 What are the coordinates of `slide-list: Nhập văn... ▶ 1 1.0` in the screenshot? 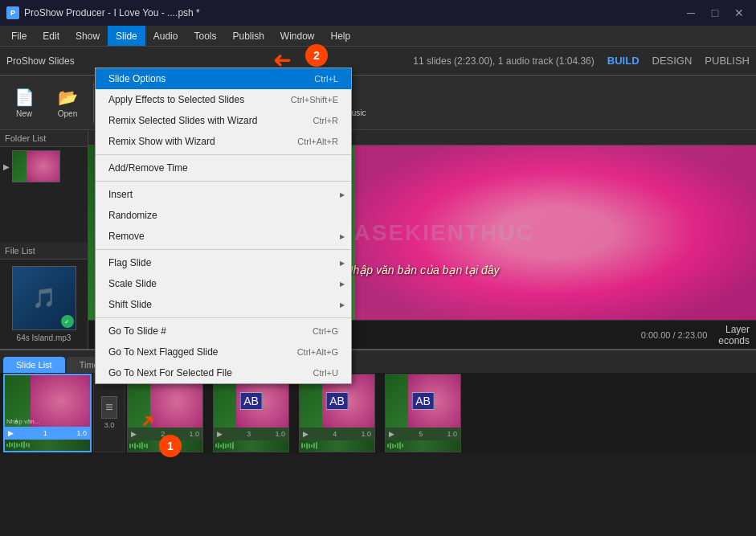 It's located at (378, 413).